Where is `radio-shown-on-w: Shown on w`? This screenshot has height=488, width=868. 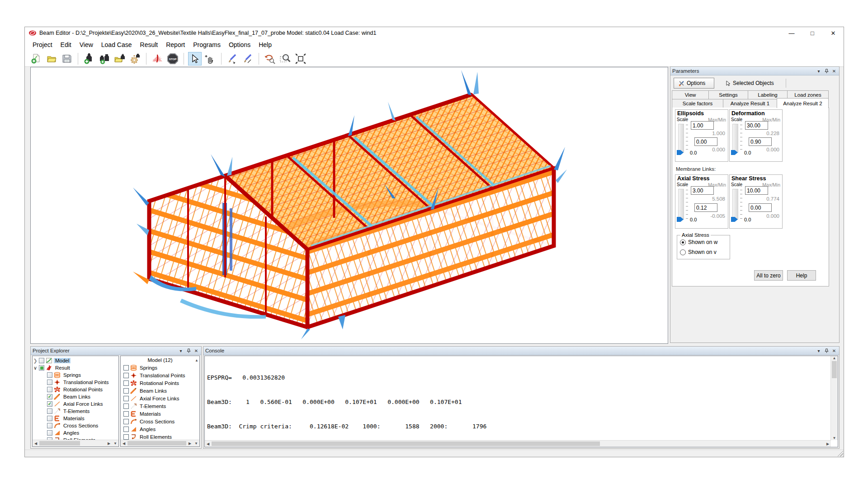
radio-shown-on-w: Shown on w is located at coordinates (699, 242).